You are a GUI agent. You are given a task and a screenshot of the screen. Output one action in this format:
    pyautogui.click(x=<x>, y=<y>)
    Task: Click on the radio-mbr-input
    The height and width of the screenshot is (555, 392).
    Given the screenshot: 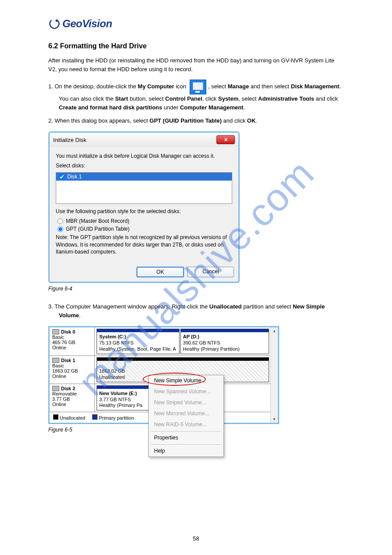 What is the action you would take?
    pyautogui.click(x=61, y=221)
    